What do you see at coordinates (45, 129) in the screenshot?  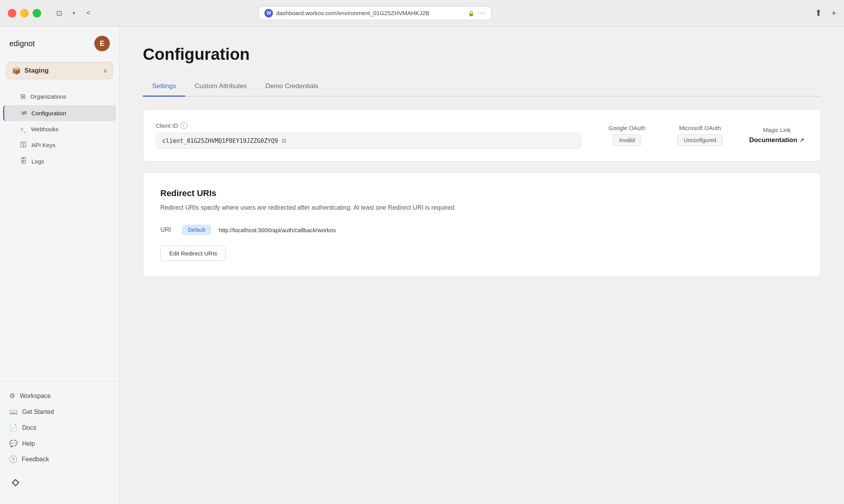 I see `sidebar-item-label: Webhooks` at bounding box center [45, 129].